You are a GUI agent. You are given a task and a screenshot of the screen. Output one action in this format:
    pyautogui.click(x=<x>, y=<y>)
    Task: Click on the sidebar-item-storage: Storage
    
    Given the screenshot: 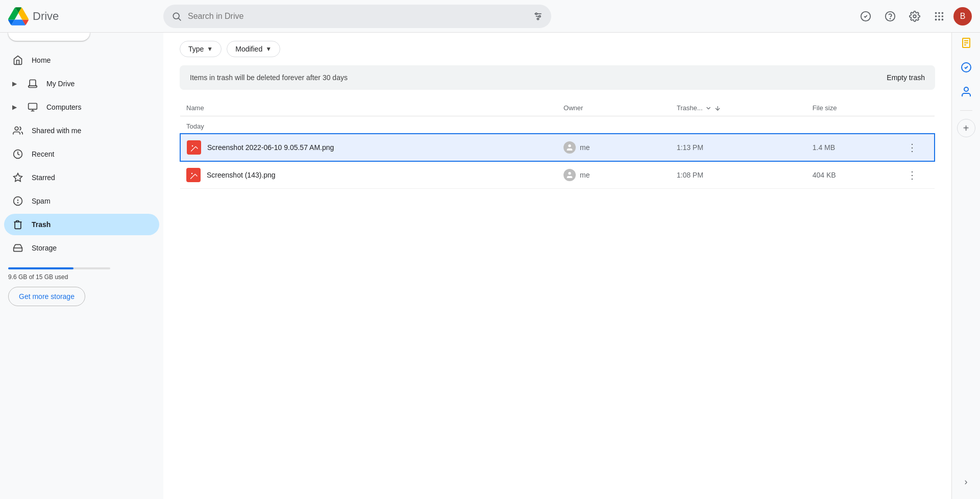 What is the action you would take?
    pyautogui.click(x=82, y=248)
    